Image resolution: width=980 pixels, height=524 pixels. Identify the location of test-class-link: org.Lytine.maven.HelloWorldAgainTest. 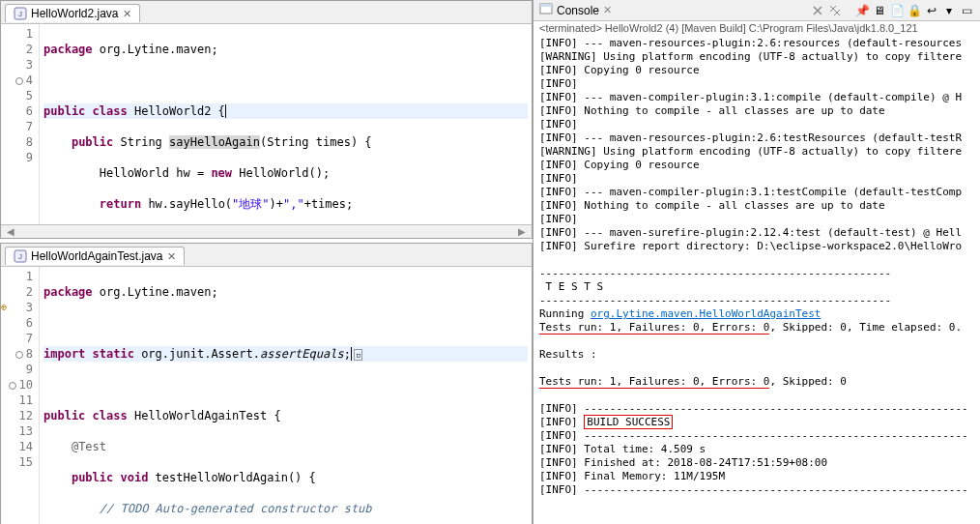
(706, 313).